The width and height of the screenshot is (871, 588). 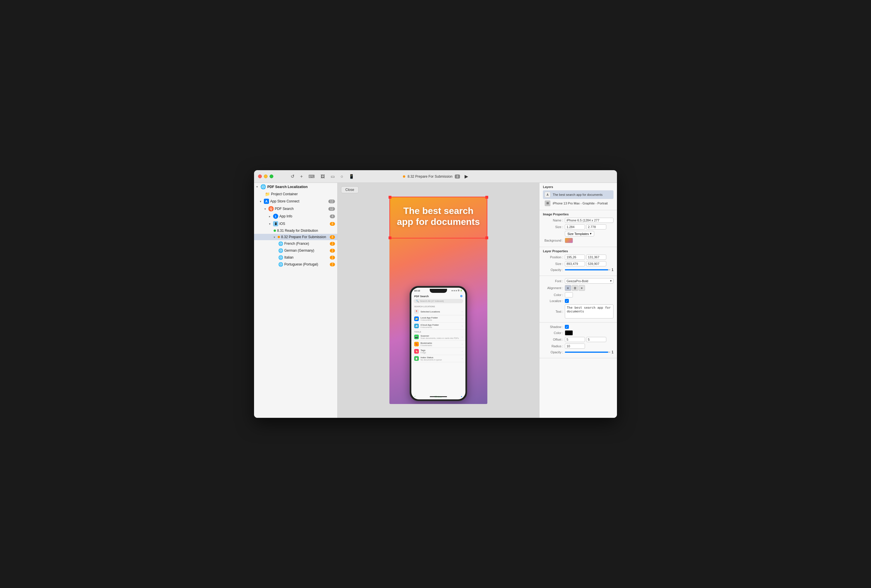 What do you see at coordinates (553, 327) in the screenshot?
I see `shadow-label: Shadow :` at bounding box center [553, 327].